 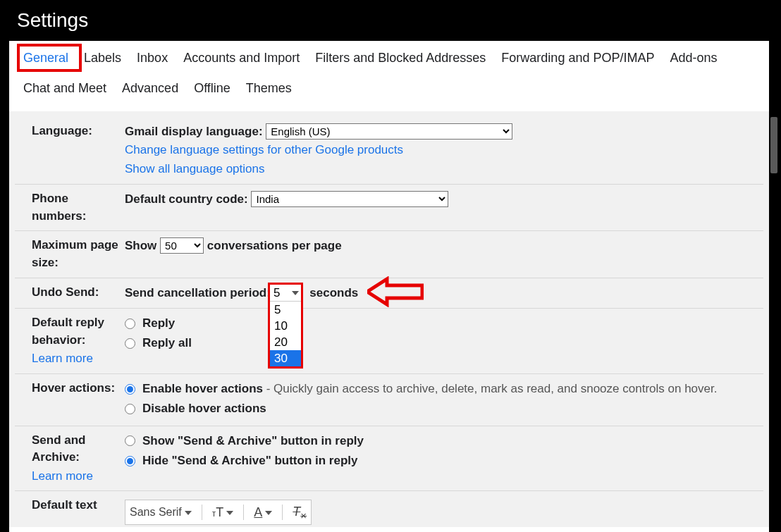 I want to click on text-size-icon: тT, so click(x=223, y=513).